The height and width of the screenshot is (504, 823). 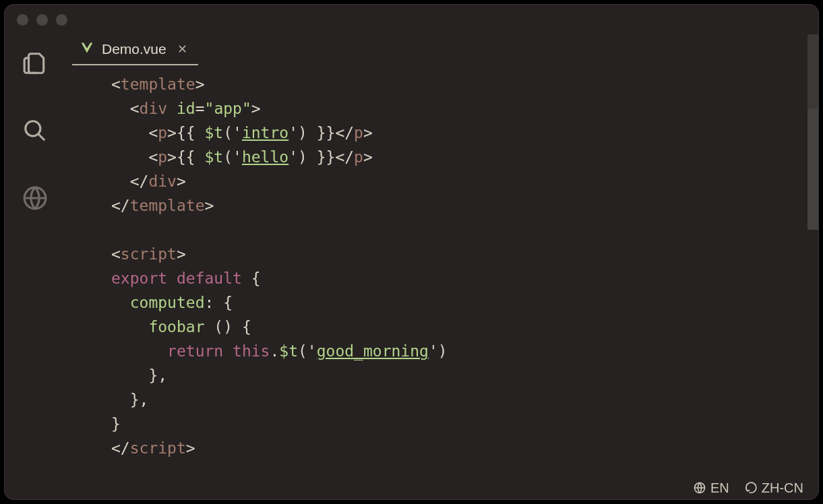 What do you see at coordinates (411, 20) in the screenshot?
I see `titlebar` at bounding box center [411, 20].